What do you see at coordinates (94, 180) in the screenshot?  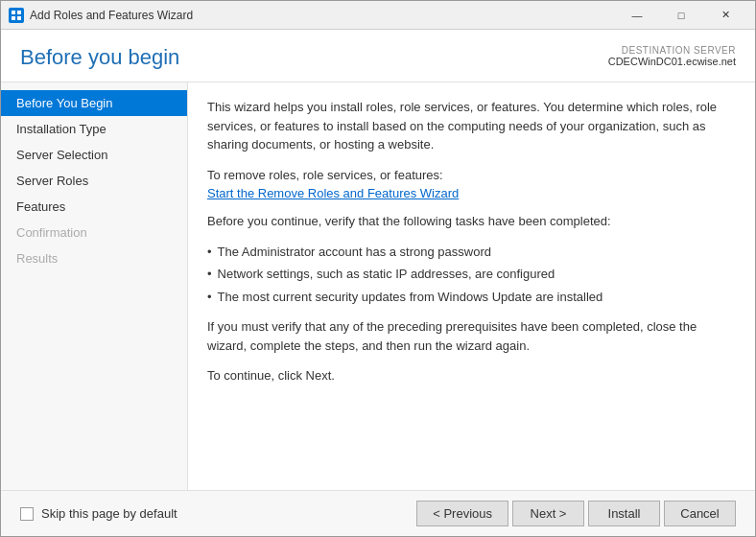 I see `sidebar-item-server-roles: Server Roles` at bounding box center [94, 180].